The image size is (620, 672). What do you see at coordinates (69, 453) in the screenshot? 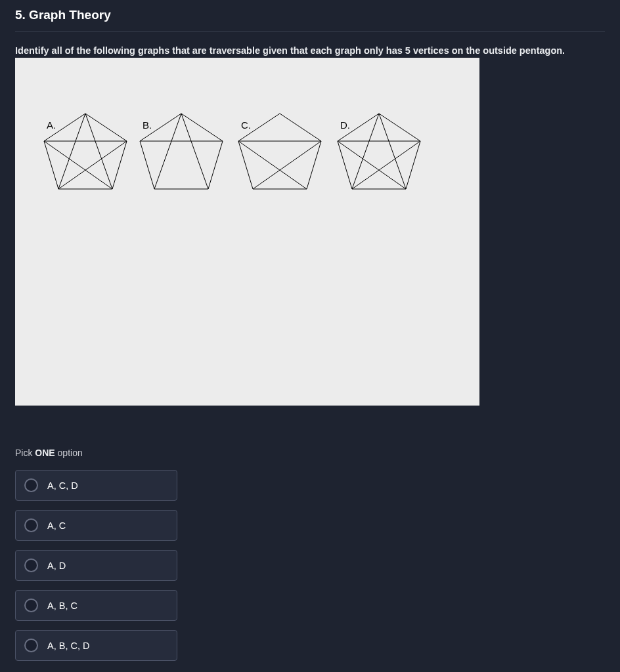
I see `instruction-post: option` at bounding box center [69, 453].